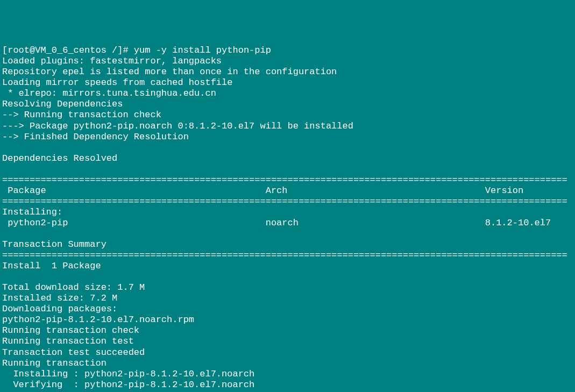  Describe the element at coordinates (71, 330) in the screenshot. I see `transaction-check: Running transaction check` at that location.